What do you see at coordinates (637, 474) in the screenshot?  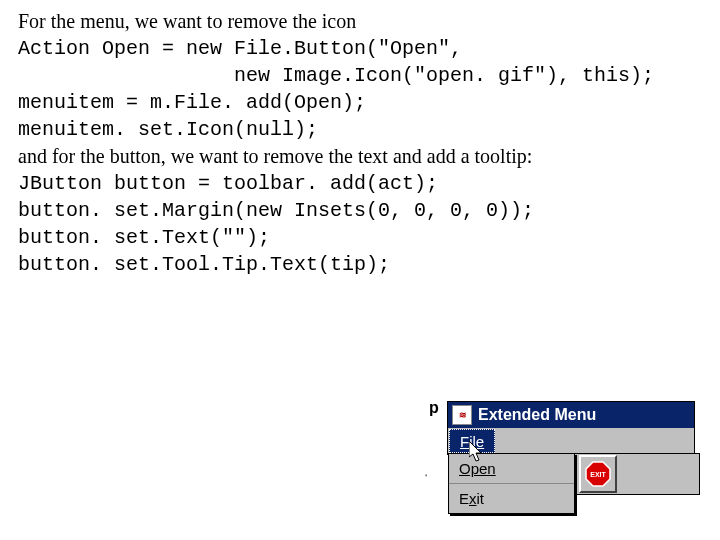 I see `toolbar: EXIT` at bounding box center [637, 474].